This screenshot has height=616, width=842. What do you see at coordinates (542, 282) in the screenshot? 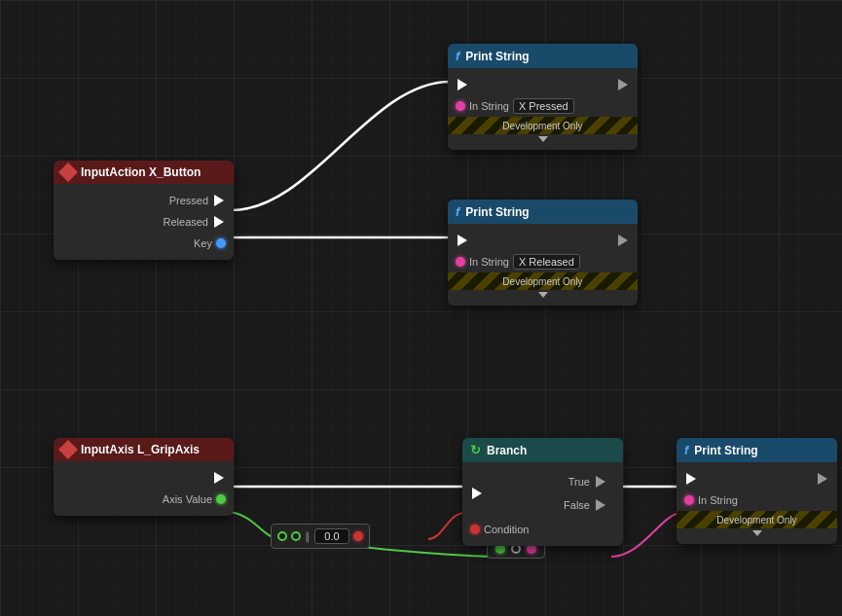
I see `print2-dev-only: Development Only` at bounding box center [542, 282].